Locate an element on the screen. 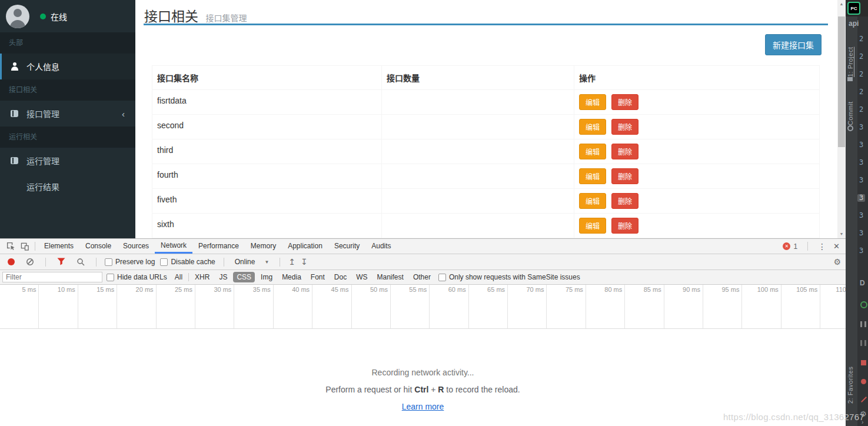  filter-type-pill: Doc is located at coordinates (340, 277).